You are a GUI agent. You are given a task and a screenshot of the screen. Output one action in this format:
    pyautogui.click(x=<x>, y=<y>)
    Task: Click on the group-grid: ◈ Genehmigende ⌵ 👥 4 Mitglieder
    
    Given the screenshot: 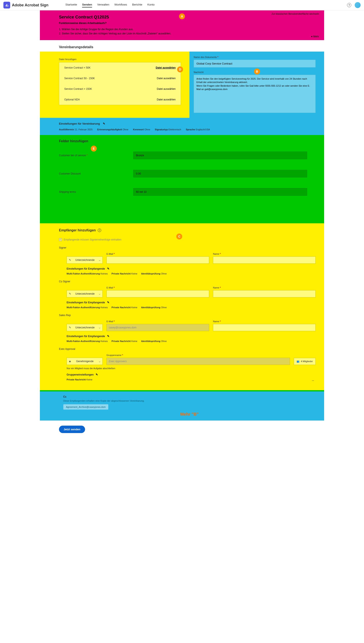 What is the action you would take?
    pyautogui.click(x=188, y=361)
    